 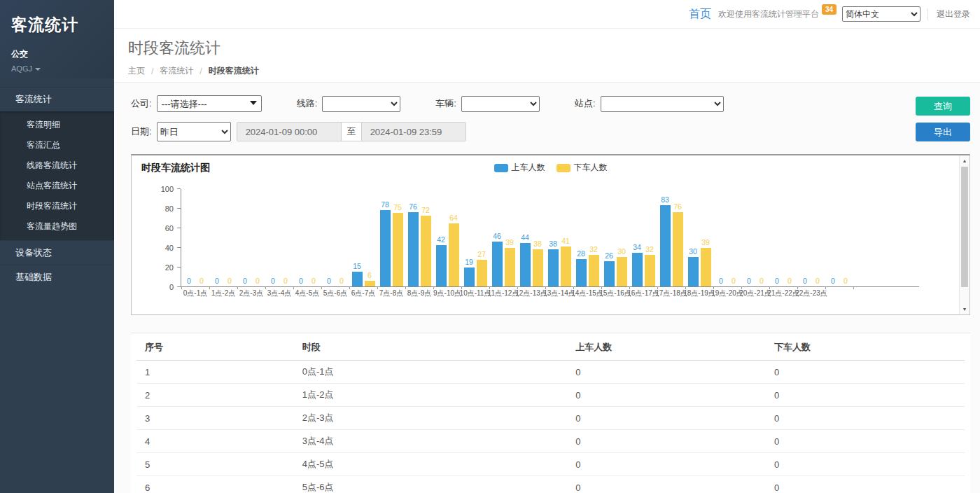 I want to click on bar-column: 39, so click(x=706, y=262).